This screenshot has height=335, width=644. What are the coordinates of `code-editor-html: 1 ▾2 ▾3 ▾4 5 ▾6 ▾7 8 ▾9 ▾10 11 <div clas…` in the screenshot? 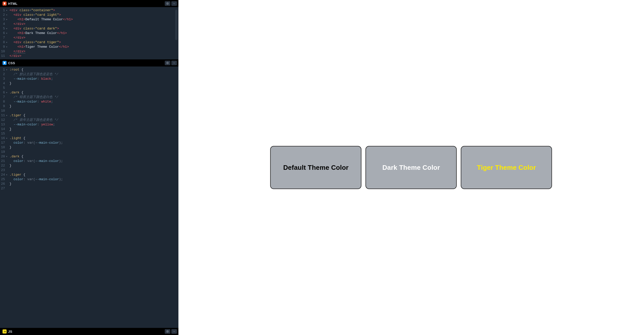 It's located at (89, 33).